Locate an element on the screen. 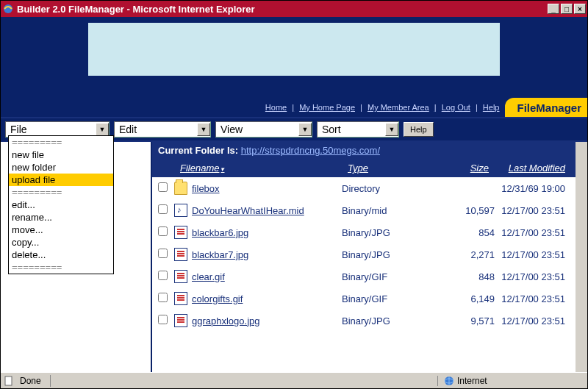 This screenshot has width=588, height=389. status-text: Done is located at coordinates (31, 381).